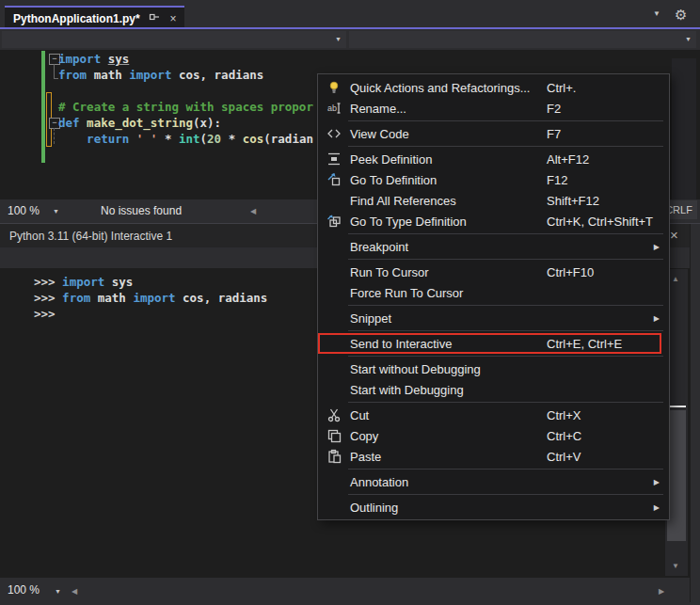 The width and height of the screenshot is (700, 605). What do you see at coordinates (493, 221) in the screenshot?
I see `menu-item-go-to-type-definition: Go To Type DefinitionCtrl+K, Ctrl+Shift+…` at bounding box center [493, 221].